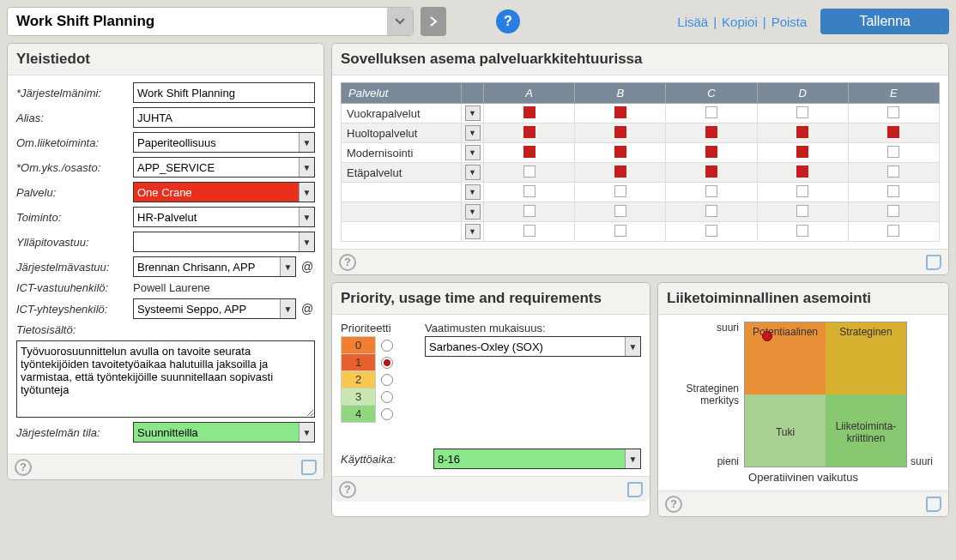  Describe the element at coordinates (711, 93) in the screenshot. I see `col-header: C` at that location.